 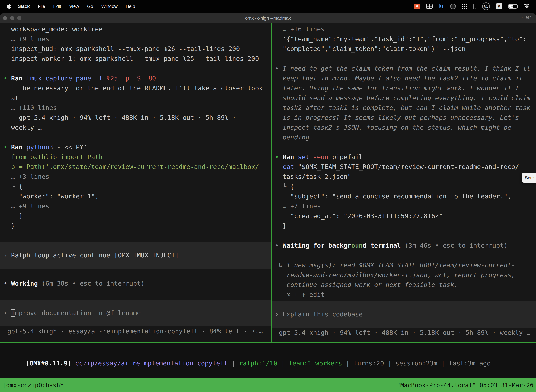 I want to click on omx-team-workers: team:1 workers, so click(x=316, y=363).